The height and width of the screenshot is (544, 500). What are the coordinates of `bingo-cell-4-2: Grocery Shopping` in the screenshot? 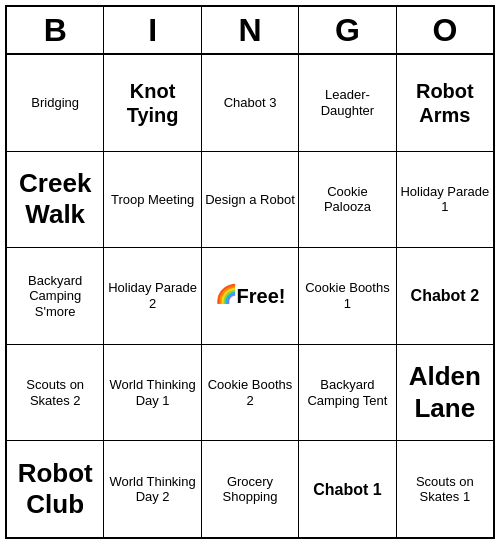 It's located at (250, 489).